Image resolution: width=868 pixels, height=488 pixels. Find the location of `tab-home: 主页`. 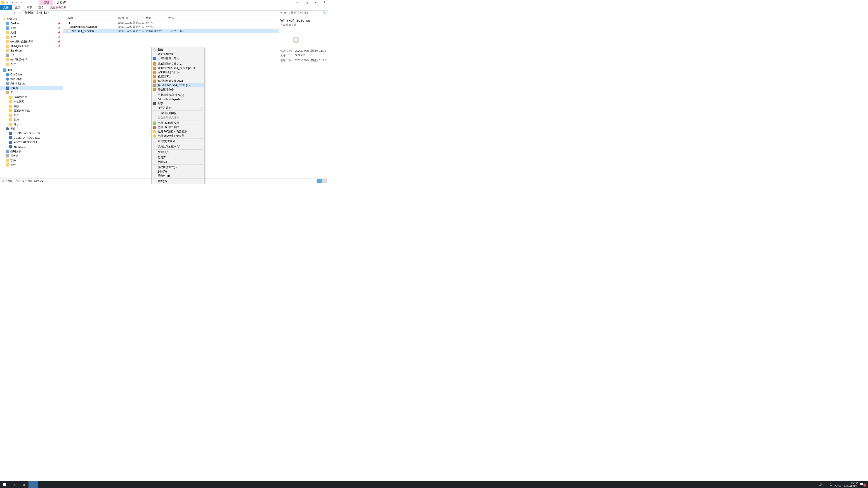

tab-home: 主页 is located at coordinates (18, 7).